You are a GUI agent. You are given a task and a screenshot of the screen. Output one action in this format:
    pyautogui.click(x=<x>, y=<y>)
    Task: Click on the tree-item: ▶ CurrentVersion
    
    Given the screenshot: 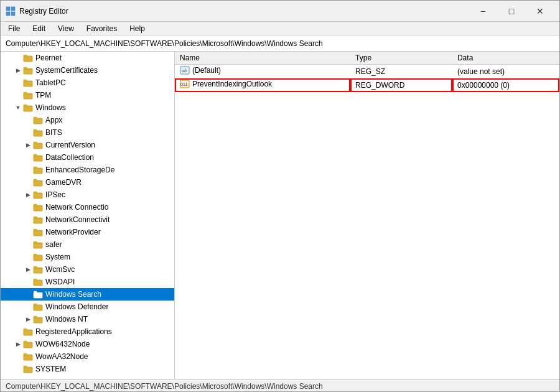 What is the action you would take?
    pyautogui.click(x=87, y=145)
    